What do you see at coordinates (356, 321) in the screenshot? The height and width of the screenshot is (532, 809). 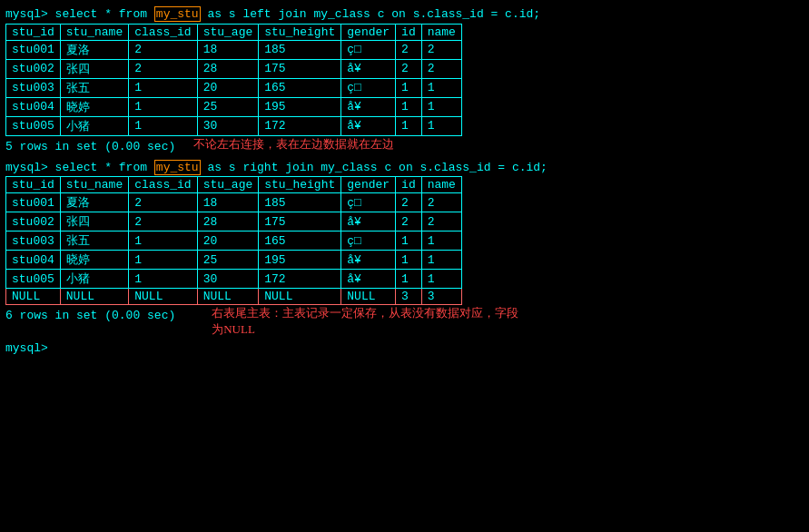 I see `annotation-2-block: 右表尾主表：主表记录一定保存，从表没有数据对应，字段 为NULL` at bounding box center [356, 321].